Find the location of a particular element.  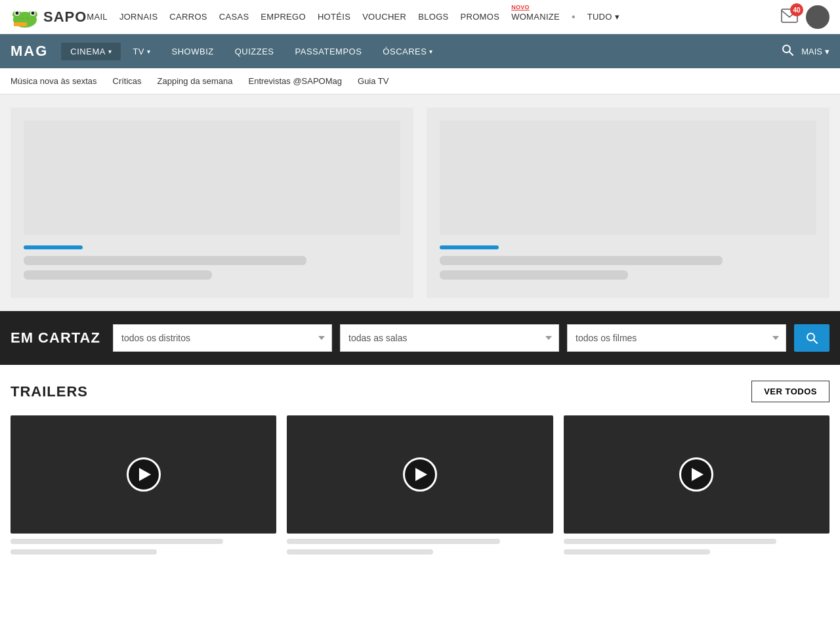

trailers-header: TRAILERS VER TODOS is located at coordinates (420, 391).